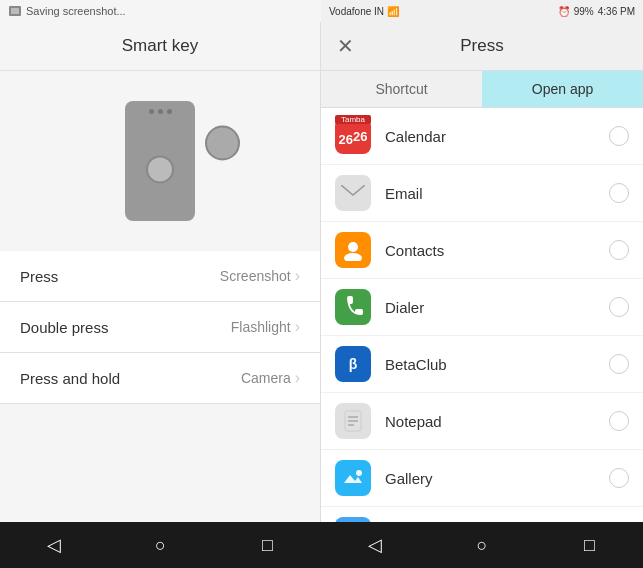 This screenshot has width=643, height=568. I want to click on smart-key-button, so click(222, 144).